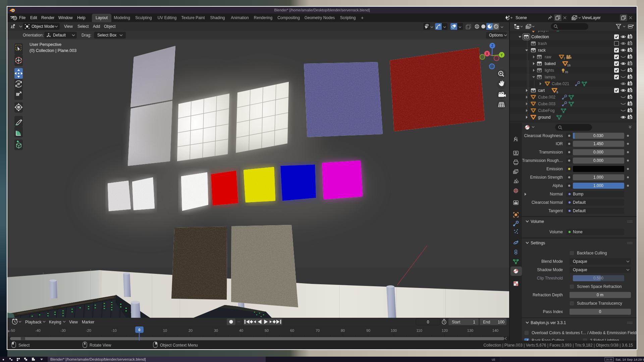 This screenshot has height=362, width=644. What do you see at coordinates (88, 322) in the screenshot?
I see `svg-text: Marker` at bounding box center [88, 322].